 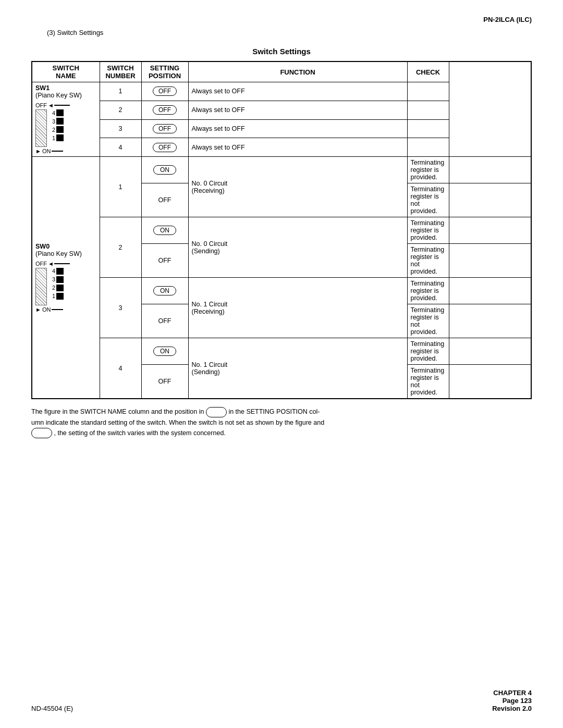 I want to click on sw0-key1, so click(x=60, y=296).